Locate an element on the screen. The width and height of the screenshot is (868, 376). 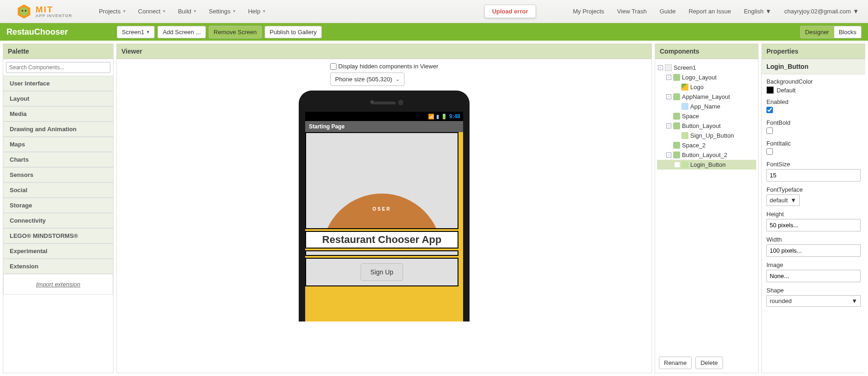
phone-screen: 📶 ▮ 🔋 9:48 Starting Page OSER is located at coordinates (384, 217).